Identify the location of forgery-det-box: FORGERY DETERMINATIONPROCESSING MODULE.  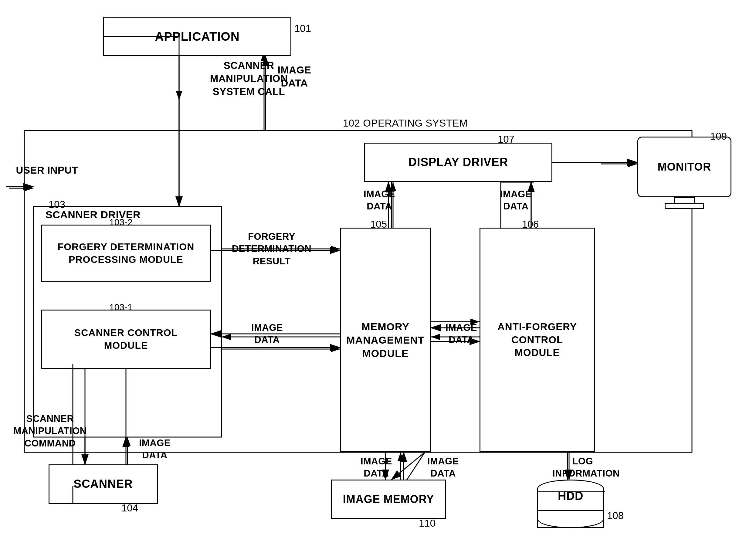
(126, 253).